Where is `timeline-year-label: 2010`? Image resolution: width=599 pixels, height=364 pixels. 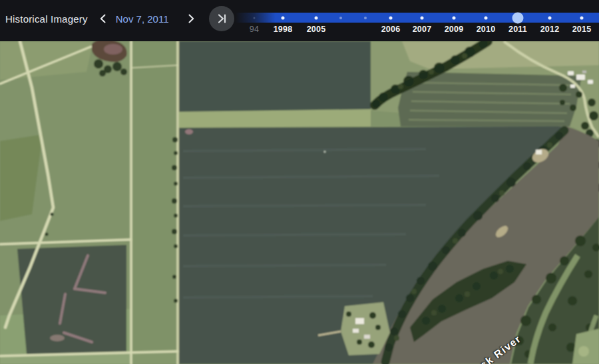
timeline-year-label: 2010 is located at coordinates (486, 29).